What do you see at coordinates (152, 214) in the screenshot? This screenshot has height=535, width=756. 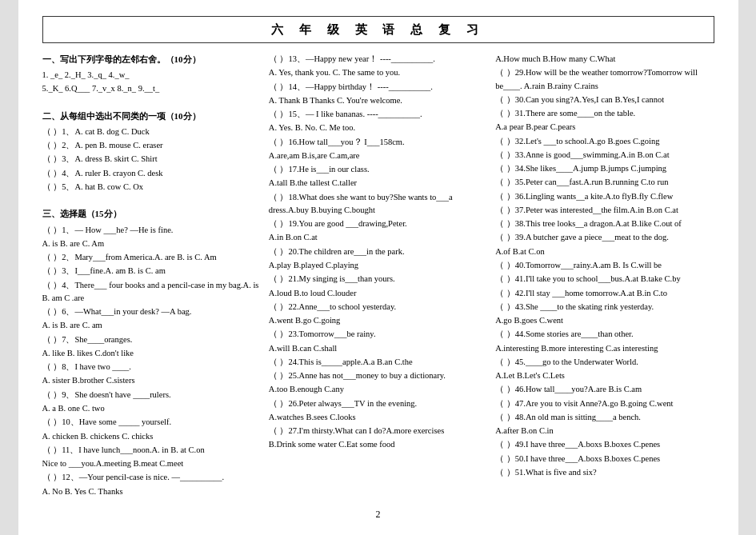 I see `section3-title: 三、选择题（15分）` at bounding box center [152, 214].